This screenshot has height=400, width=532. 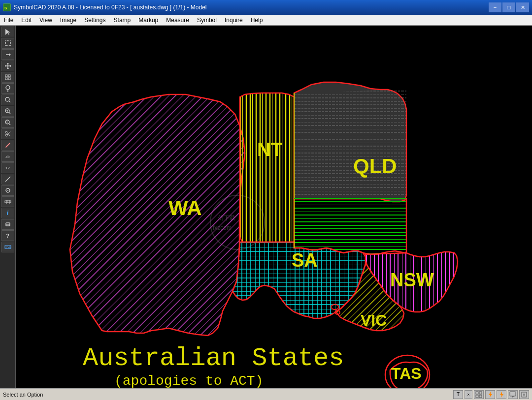 I want to click on tool-zoom-in, so click(x=8, y=111).